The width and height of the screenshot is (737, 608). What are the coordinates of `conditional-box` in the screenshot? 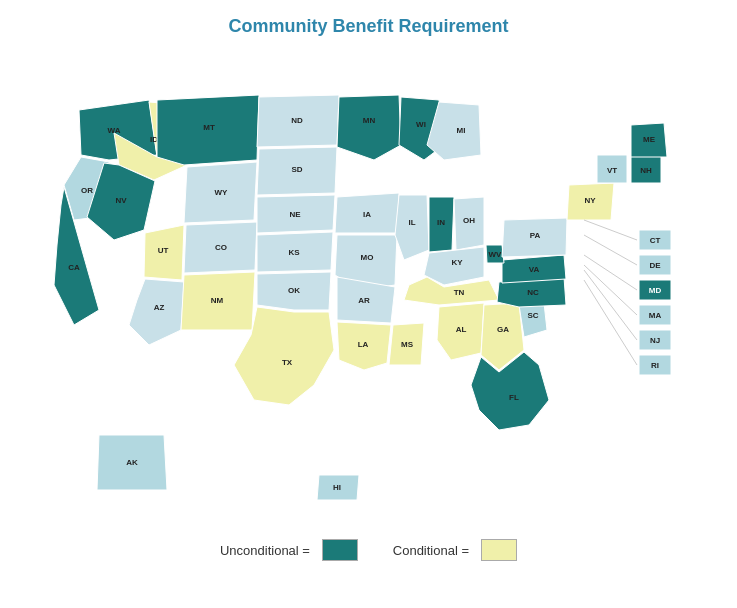 It's located at (499, 550).